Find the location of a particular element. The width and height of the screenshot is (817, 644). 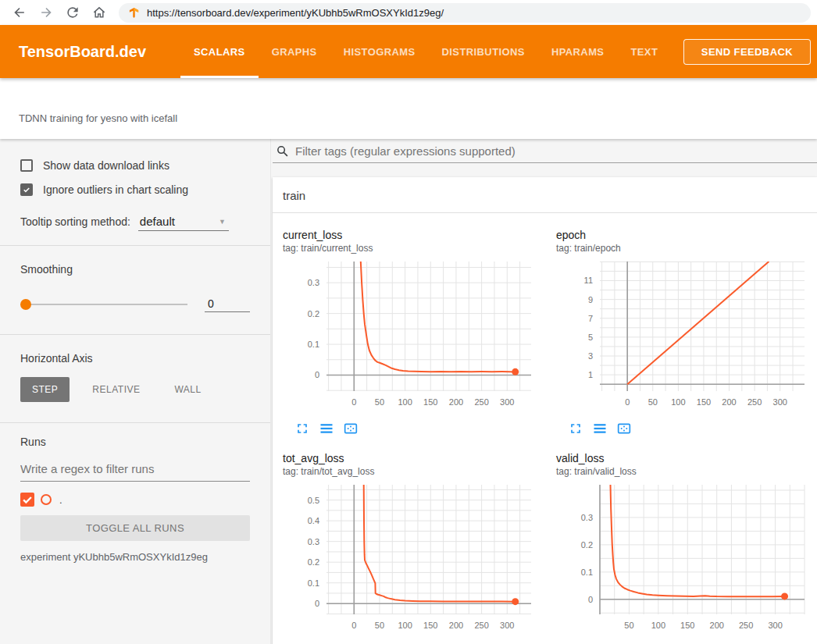

browser-chrome: https://tensorboard.dev/experiment/yKUbh… is located at coordinates (408, 12).